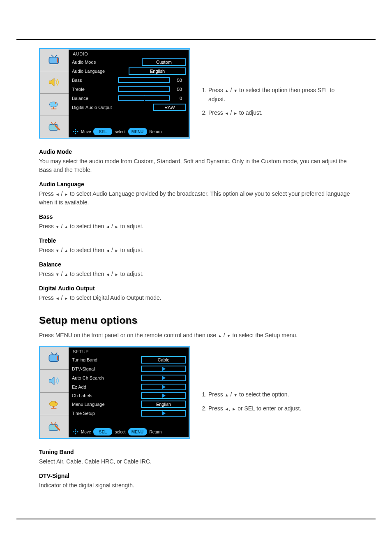  I want to click on label-auto-ch: Auto Ch Search, so click(95, 378).